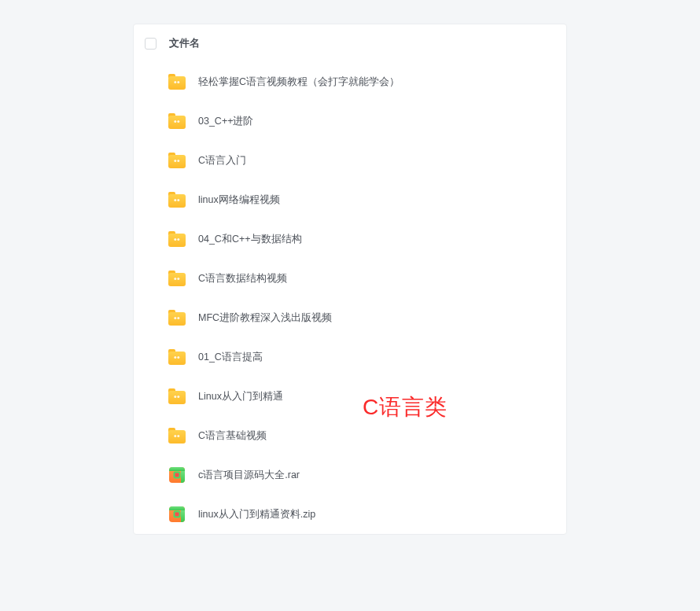 This screenshot has height=611, width=700. What do you see at coordinates (265, 318) in the screenshot?
I see `file-name-label: MFC进阶教程深入浅出版视频` at bounding box center [265, 318].